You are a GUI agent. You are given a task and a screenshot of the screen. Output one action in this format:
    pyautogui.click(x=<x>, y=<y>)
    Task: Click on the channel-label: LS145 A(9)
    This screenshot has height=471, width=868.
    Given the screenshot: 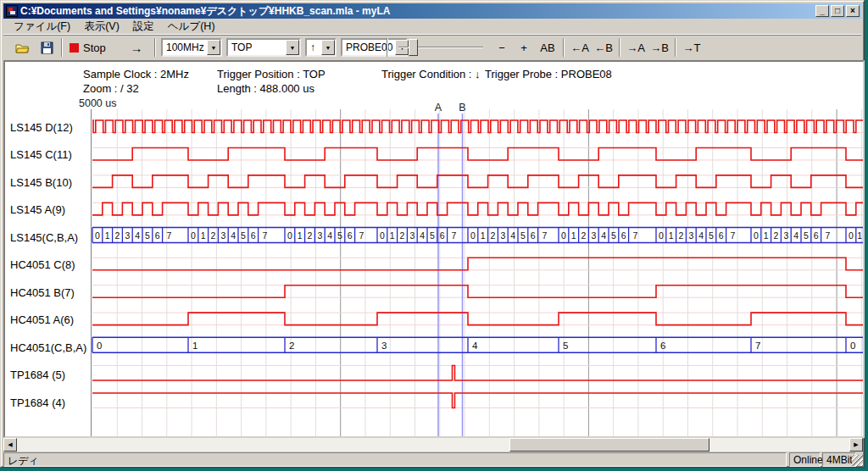 What is the action you would take?
    pyautogui.click(x=37, y=210)
    